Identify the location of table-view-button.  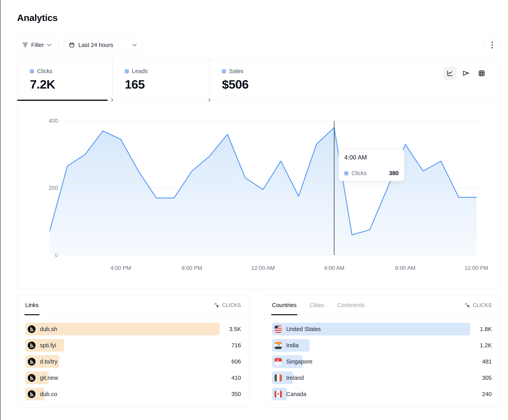
(482, 73).